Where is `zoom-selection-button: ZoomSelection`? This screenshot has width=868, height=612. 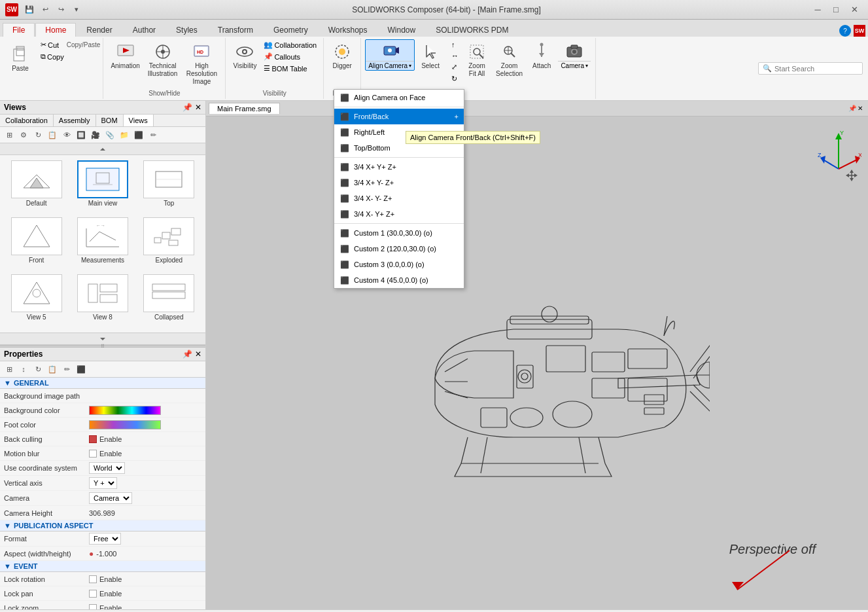
zoom-selection-button: ZoomSelection is located at coordinates (509, 60).